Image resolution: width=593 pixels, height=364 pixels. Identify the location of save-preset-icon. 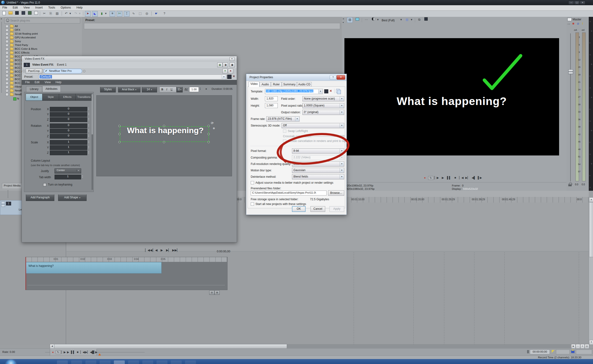
(229, 77).